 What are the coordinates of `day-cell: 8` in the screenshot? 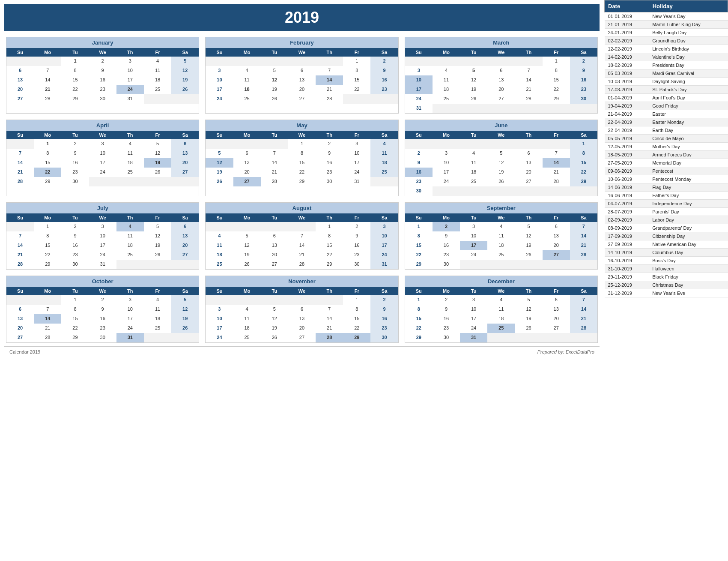 It's located at (419, 309).